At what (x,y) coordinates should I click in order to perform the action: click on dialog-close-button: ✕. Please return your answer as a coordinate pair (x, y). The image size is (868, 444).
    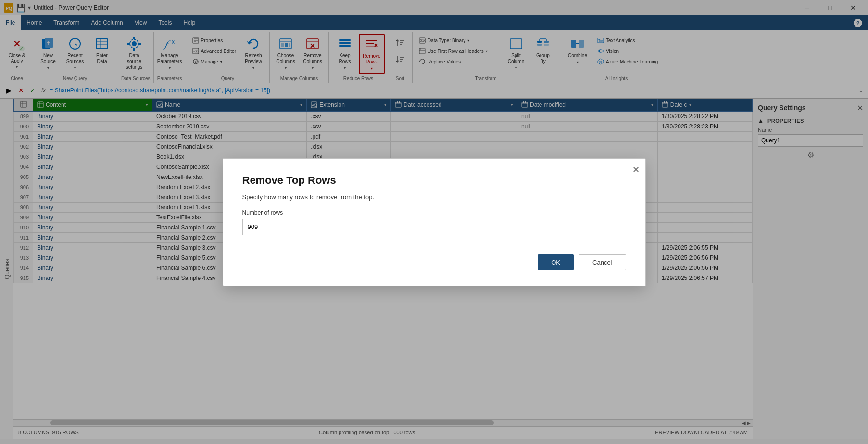
    Looking at the image, I should click on (636, 170).